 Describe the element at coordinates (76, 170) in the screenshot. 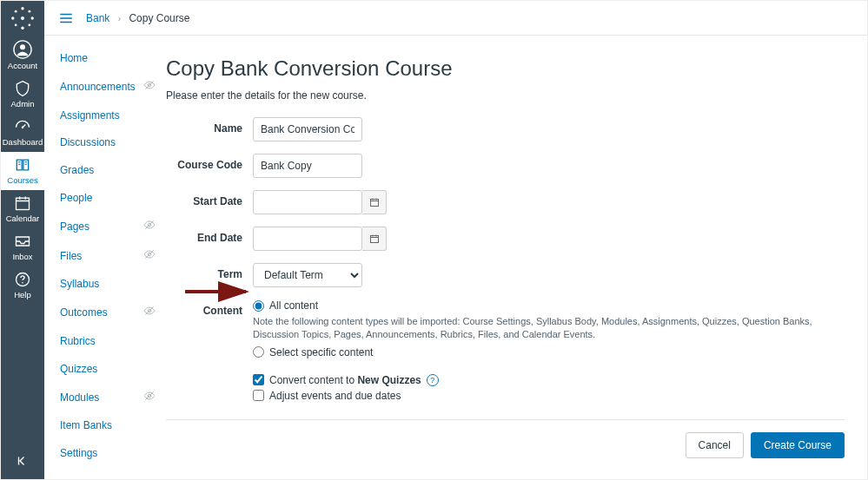

I see `course-nav-item-label: Grades` at that location.